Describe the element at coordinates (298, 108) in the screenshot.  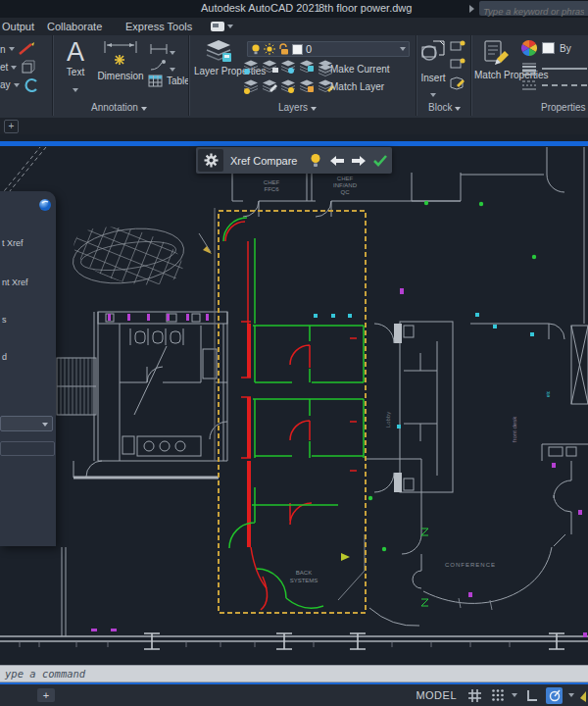
I see `layers-panel-label: Layers` at that location.